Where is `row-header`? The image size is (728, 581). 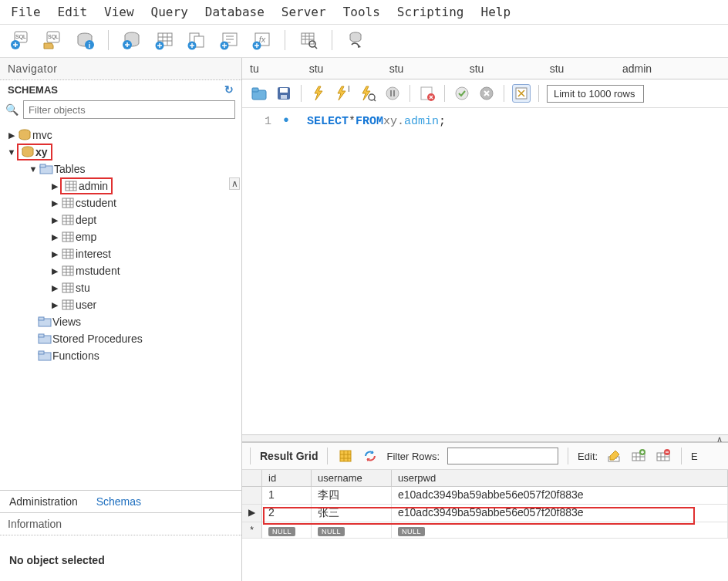
row-header is located at coordinates (252, 495).